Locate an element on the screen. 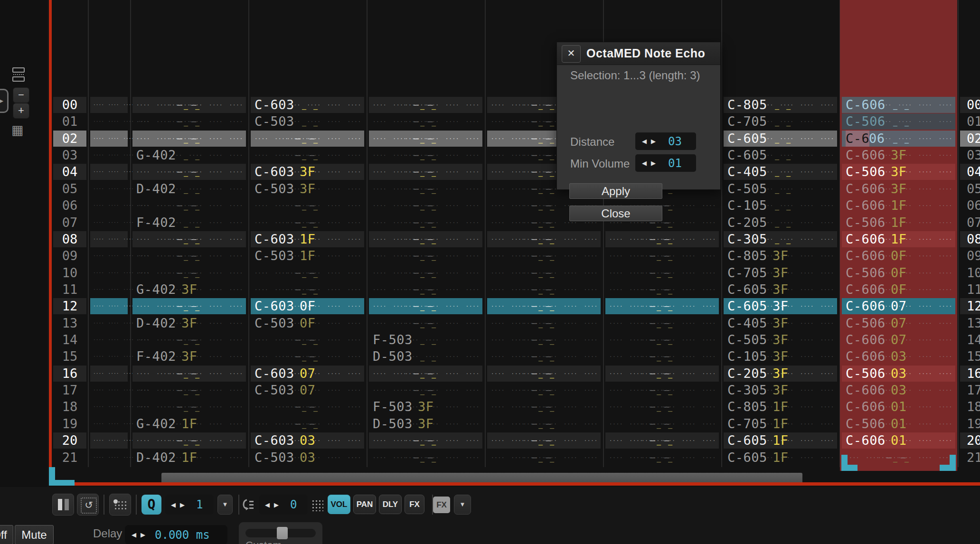  pattern-cell-track-1-row00: ···· ···· ····– –– –···· ···· ···· ···· is located at coordinates (189, 105).